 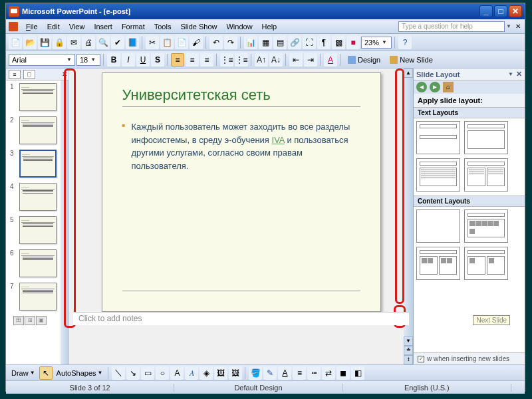 I want to click on diagram-icon: ◈, so click(x=206, y=373).